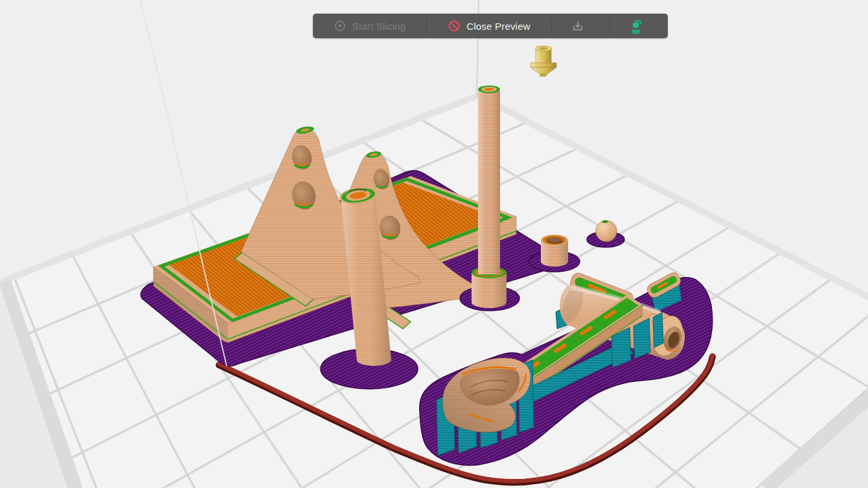 The image size is (868, 488). Describe the element at coordinates (489, 26) in the screenshot. I see `close-preview-button: Close Preview` at that location.